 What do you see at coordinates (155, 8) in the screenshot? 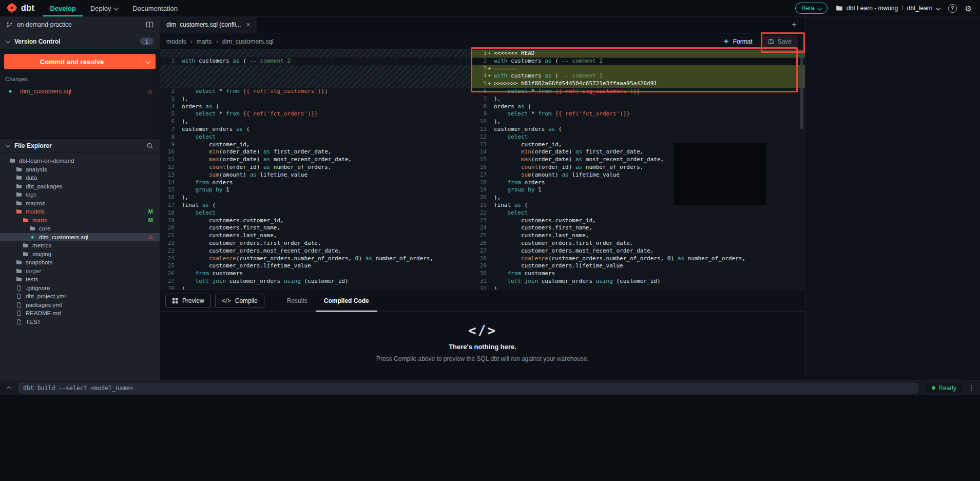
I see `nav-item-documentation: Documentation` at bounding box center [155, 8].